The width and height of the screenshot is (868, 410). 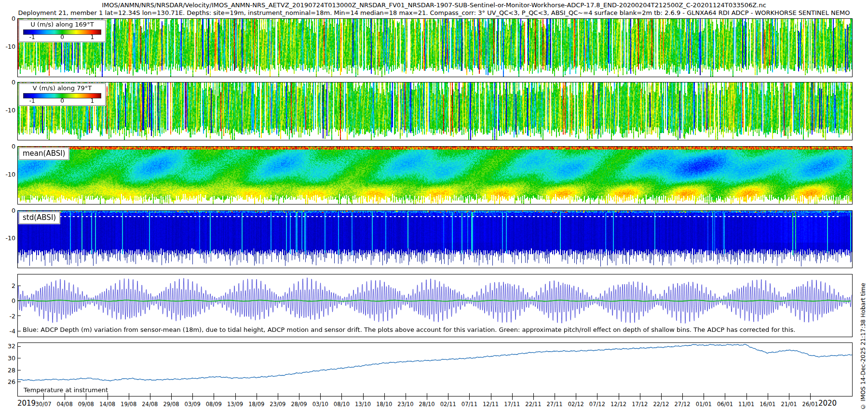 What do you see at coordinates (8, 358) in the screenshot?
I see `y-tick-label: 30` at bounding box center [8, 358].